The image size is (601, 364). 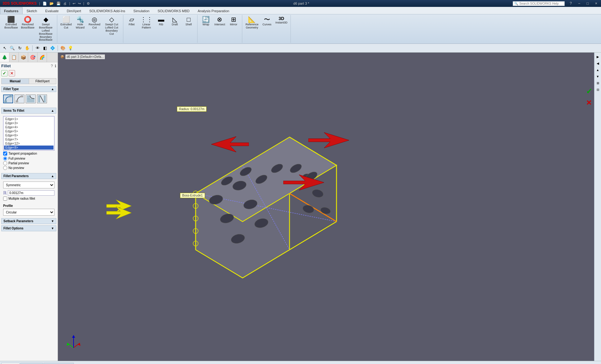 What do you see at coordinates (220, 21) in the screenshot?
I see `intersect-btn: ⊗ Intersect` at bounding box center [220, 21].